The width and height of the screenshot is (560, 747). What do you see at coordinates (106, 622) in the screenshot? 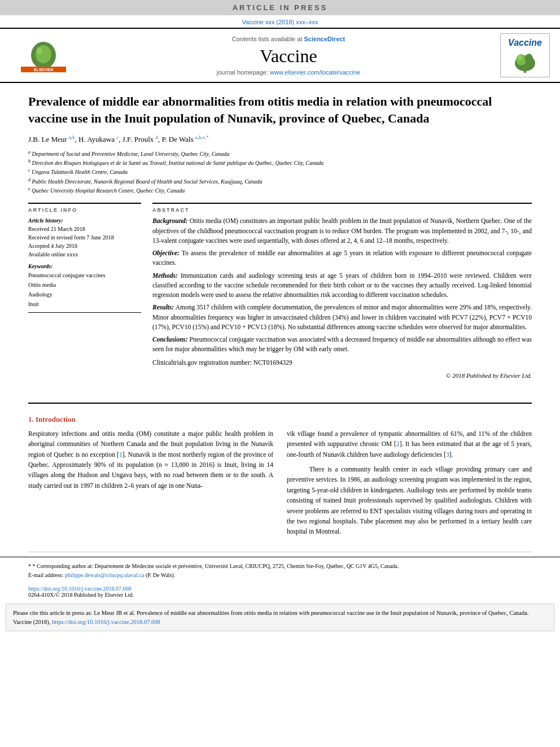
I see `citation-doi-link: https://doi.org/10.1016/j.vaccine.2018.0…` at bounding box center [106, 622].